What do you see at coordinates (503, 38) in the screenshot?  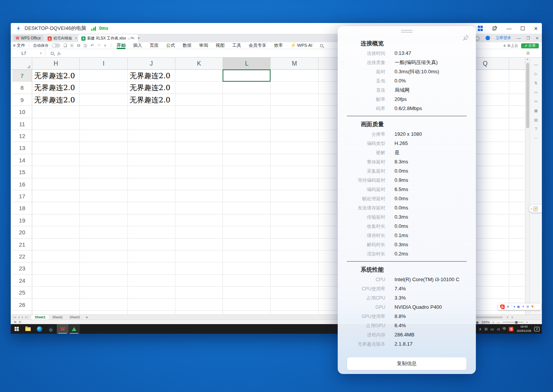 I see `login-link: 立即登录` at bounding box center [503, 38].